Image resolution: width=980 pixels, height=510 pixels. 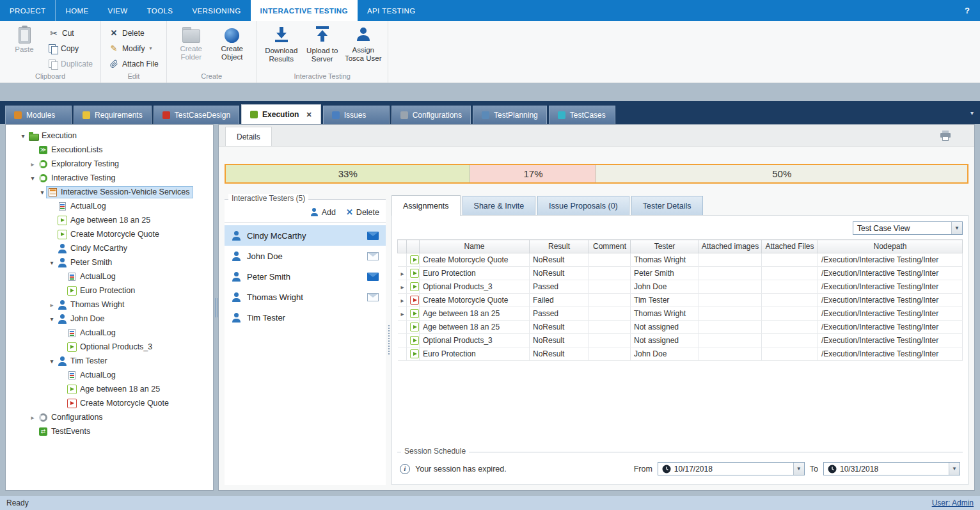 I want to click on workspace-tab: Modules, so click(x=38, y=115).